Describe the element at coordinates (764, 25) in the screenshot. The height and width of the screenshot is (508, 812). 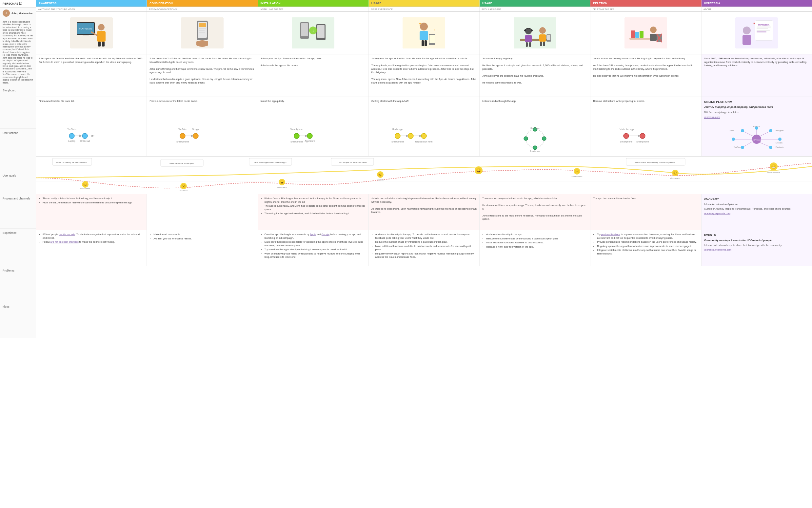
I see `svg-text: UXPRESSIA` at that location.